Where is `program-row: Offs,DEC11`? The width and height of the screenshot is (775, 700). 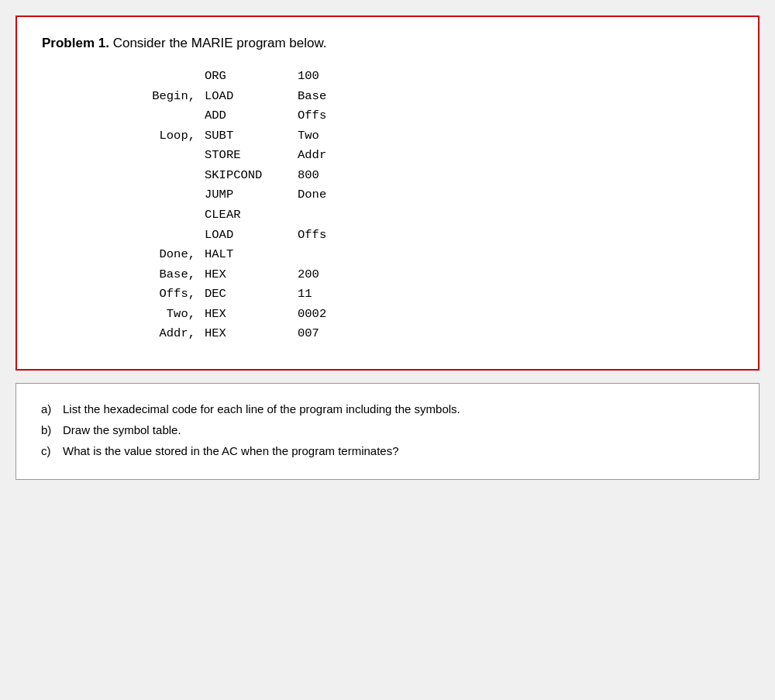 program-row: Offs,DEC11 is located at coordinates (434, 295).